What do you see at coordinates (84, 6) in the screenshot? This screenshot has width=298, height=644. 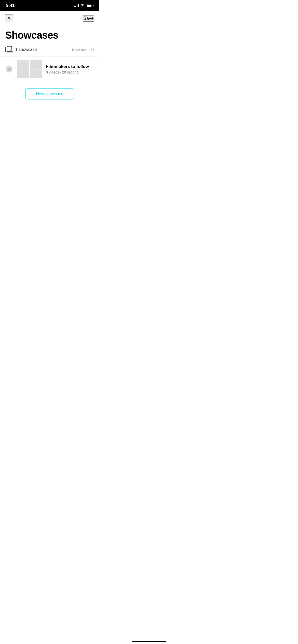 I see `status-icons` at bounding box center [84, 6].